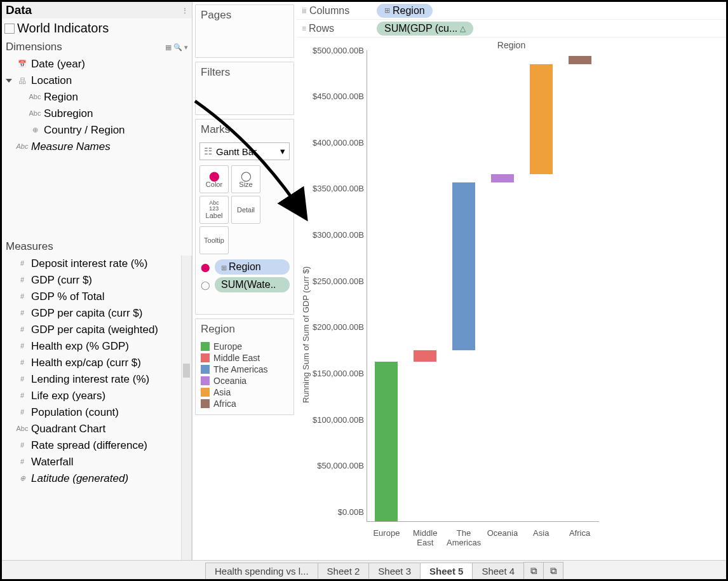 Image resolution: width=728 pixels, height=581 pixels. Describe the element at coordinates (97, 313) in the screenshot. I see `measure-item: #GDP per capita (curr $)` at that location.